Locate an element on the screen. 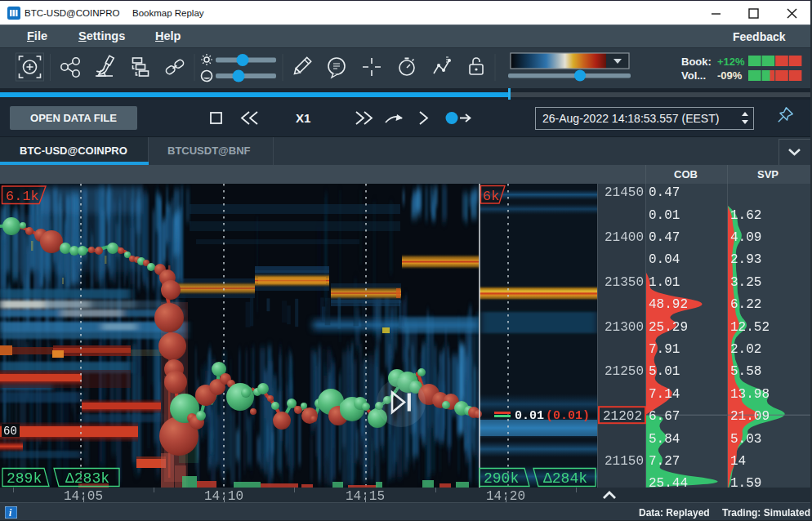  svg-text: 21300 is located at coordinates (624, 327).